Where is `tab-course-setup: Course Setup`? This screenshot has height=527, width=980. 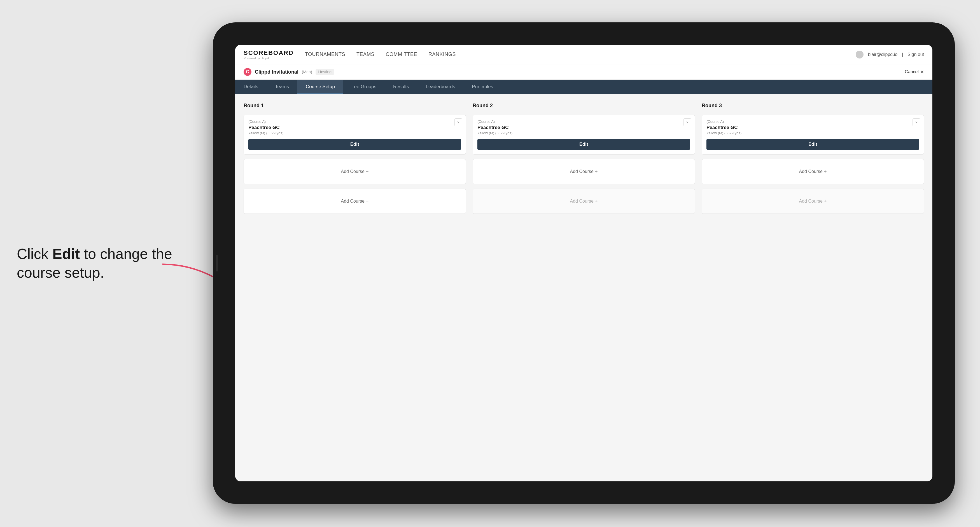
tab-course-setup: Course Setup is located at coordinates (320, 87).